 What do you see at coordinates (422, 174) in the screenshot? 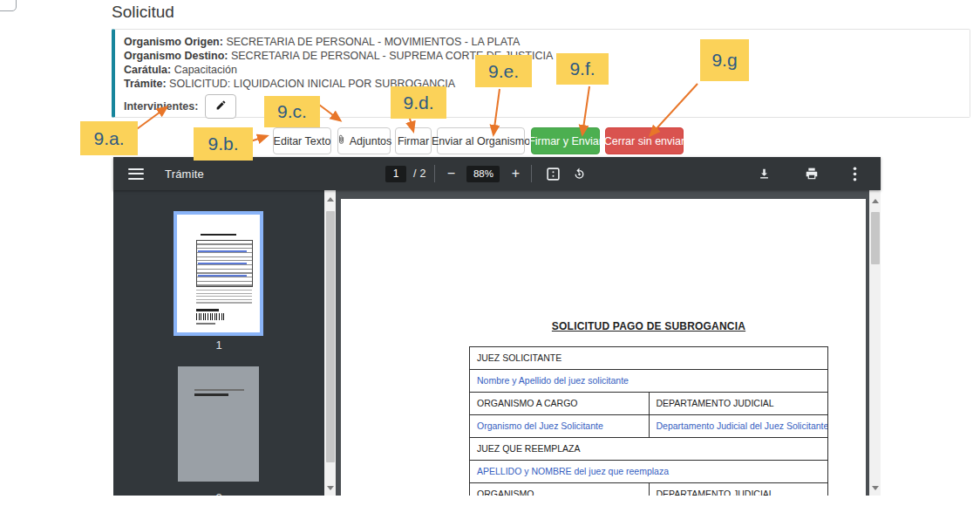
I see `page-count: 2` at bounding box center [422, 174].